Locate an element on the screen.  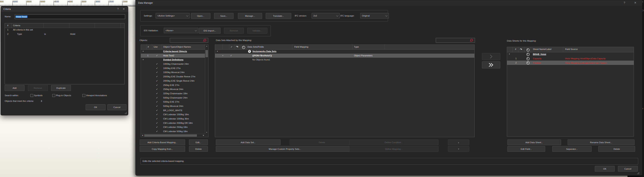
define-mapping-button: Define Mapping... is located at coordinates (394, 149).